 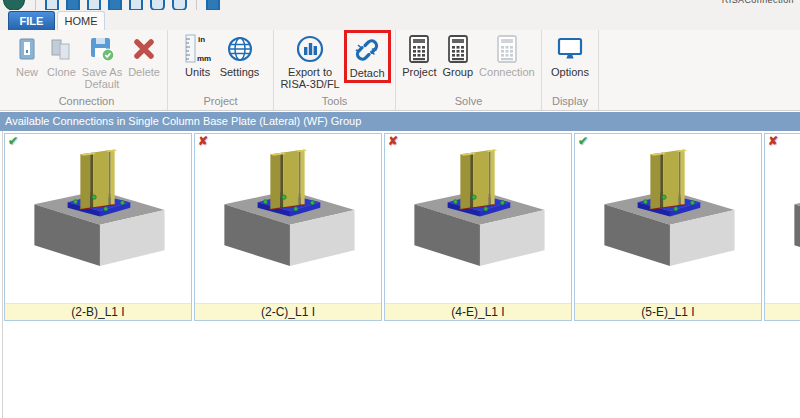 What do you see at coordinates (202, 40) in the screenshot?
I see `svg-text: in` at bounding box center [202, 40].